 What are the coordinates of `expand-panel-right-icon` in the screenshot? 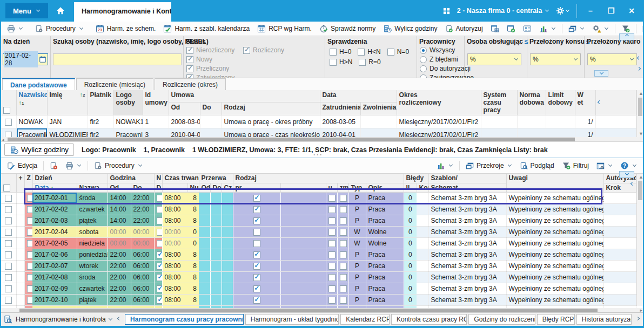 It's located at (639, 69).